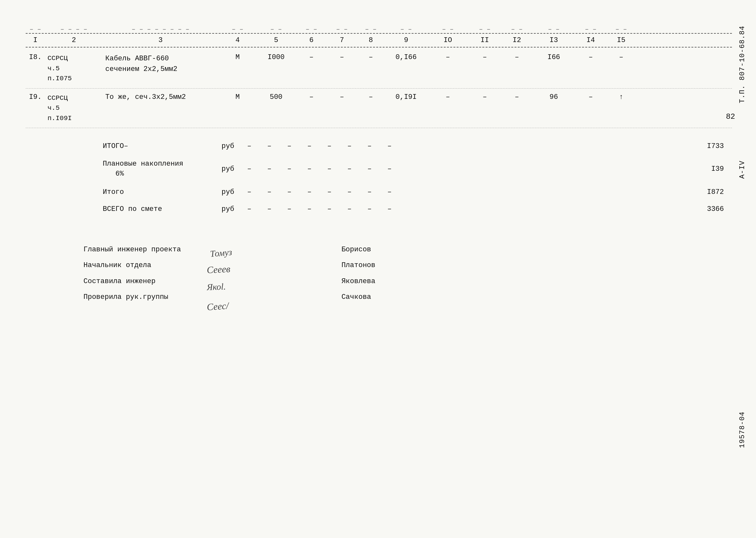  I want to click on dash-10: – –, so click(448, 29).